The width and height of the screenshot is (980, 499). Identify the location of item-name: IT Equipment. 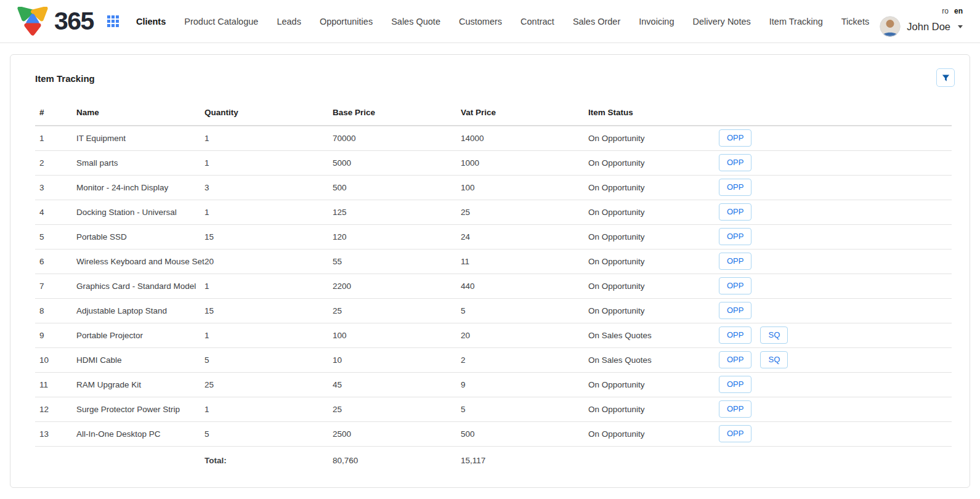
(140, 138).